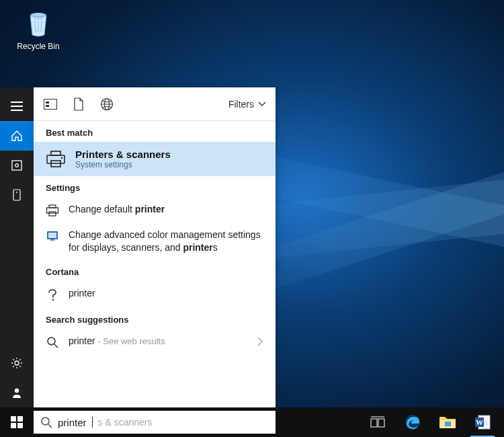 The height and width of the screenshot is (437, 504). I want to click on section-cortana: Cortana, so click(155, 270).